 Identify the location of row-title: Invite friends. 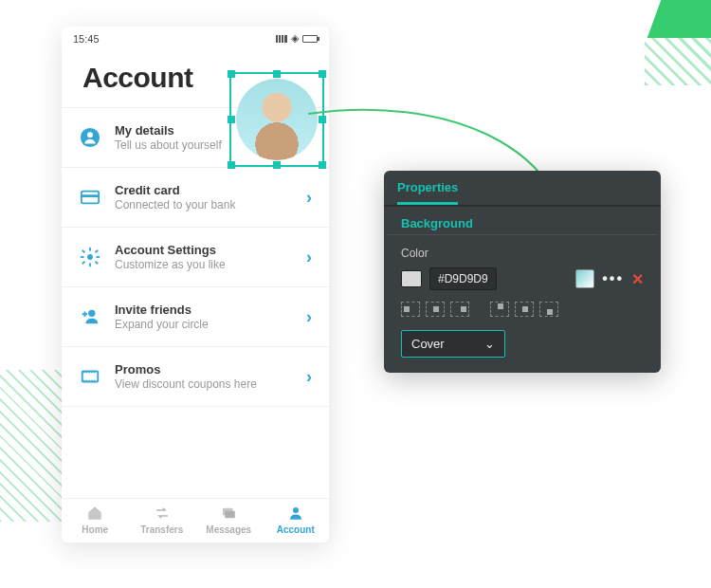
(210, 309).